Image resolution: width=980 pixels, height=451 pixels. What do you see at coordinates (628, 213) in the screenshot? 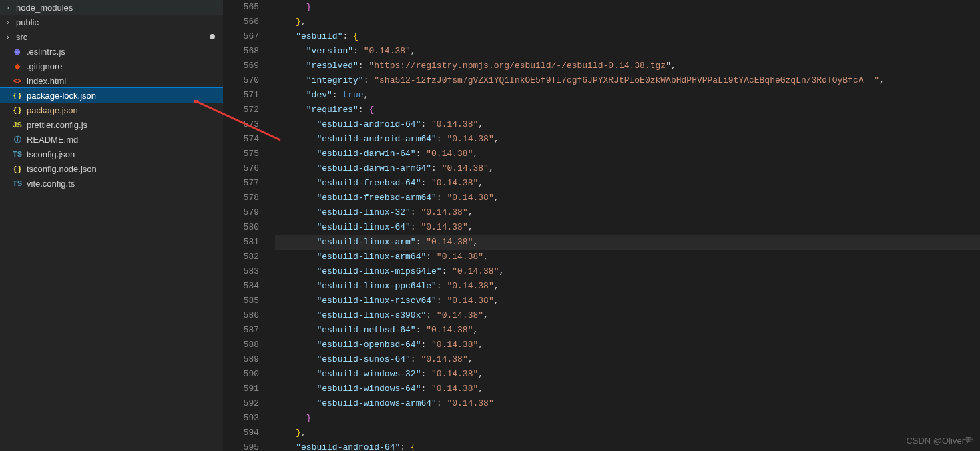
I see `code-line: "esbuild-linux-32": "0.14.38",` at bounding box center [628, 213].